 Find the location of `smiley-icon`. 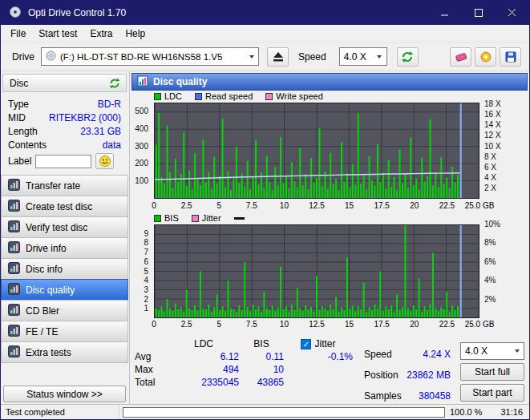

smiley-icon is located at coordinates (105, 161).